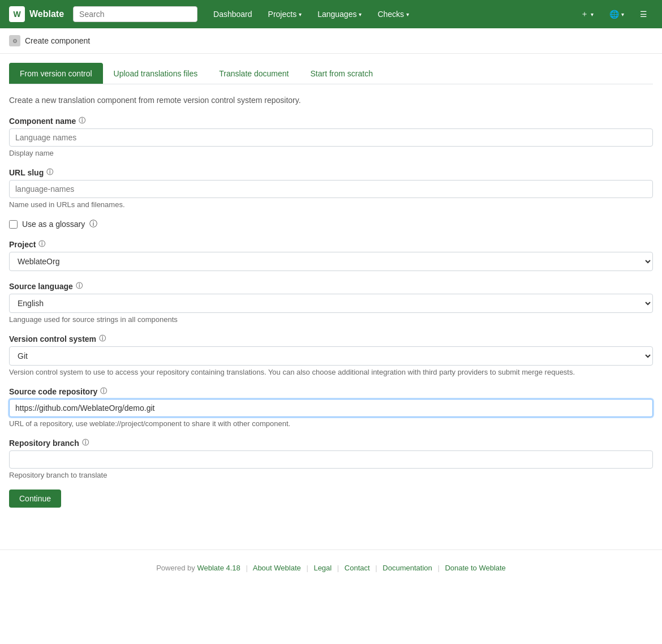  I want to click on add-dropdown-icon: ▾, so click(592, 15).